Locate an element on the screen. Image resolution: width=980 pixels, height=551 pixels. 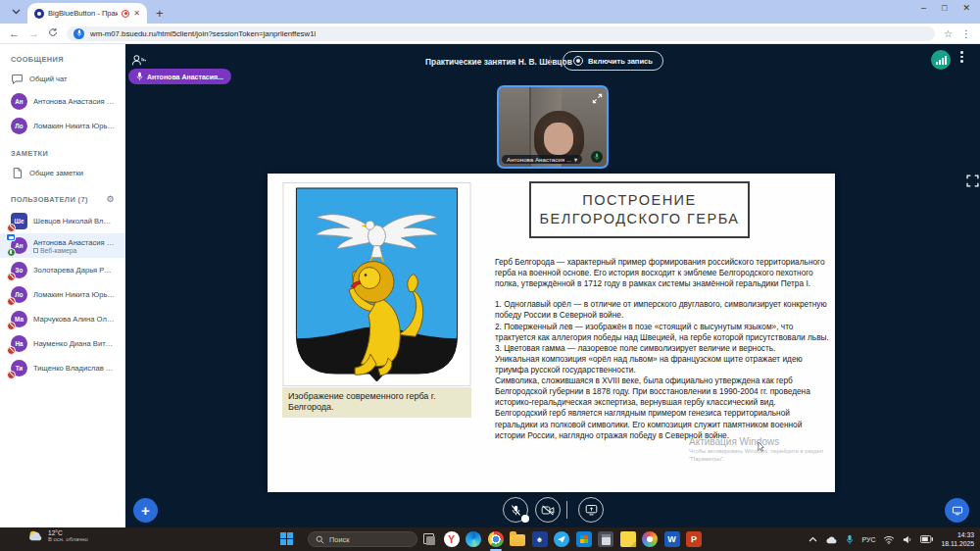
paragraph: Символика, сложившаяся в XVIII веке, был… is located at coordinates (664, 392).